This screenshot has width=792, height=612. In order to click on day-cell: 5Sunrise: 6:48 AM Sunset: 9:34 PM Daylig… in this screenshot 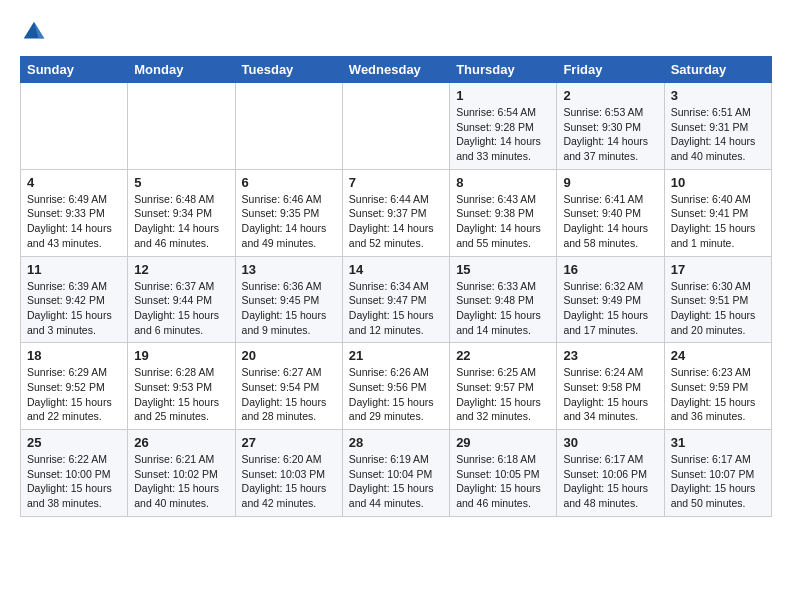, I will do `click(182, 212)`.